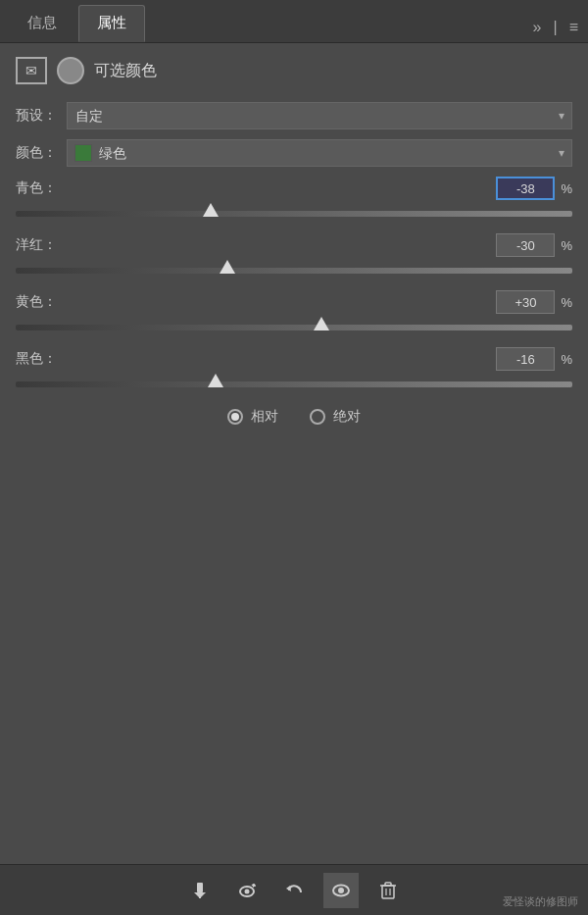  What do you see at coordinates (525, 302) in the screenshot?
I see `yellow-value-box` at bounding box center [525, 302].